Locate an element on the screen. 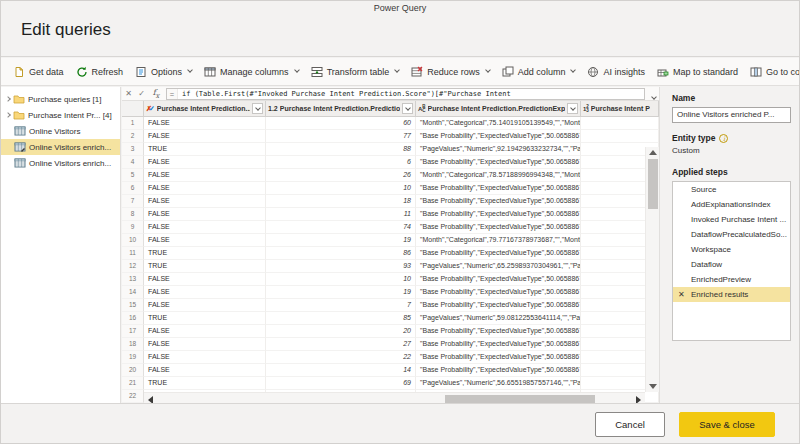 The width and height of the screenshot is (800, 444). prediction-score-cell: 85 is located at coordinates (341, 318).